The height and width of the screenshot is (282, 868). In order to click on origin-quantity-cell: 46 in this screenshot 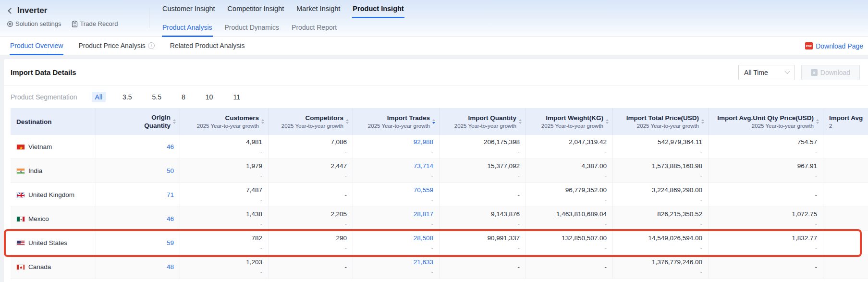, I will do `click(138, 219)`.